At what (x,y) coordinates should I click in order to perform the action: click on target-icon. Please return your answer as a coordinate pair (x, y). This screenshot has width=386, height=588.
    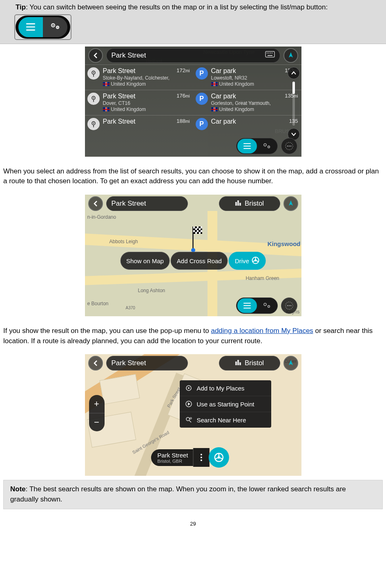
    Looking at the image, I should click on (189, 388).